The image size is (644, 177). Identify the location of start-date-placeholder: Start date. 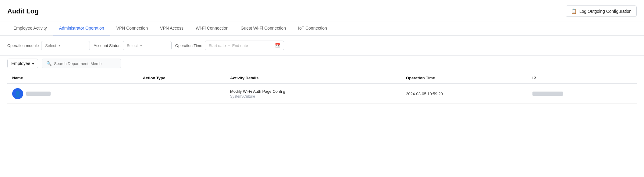
(217, 46).